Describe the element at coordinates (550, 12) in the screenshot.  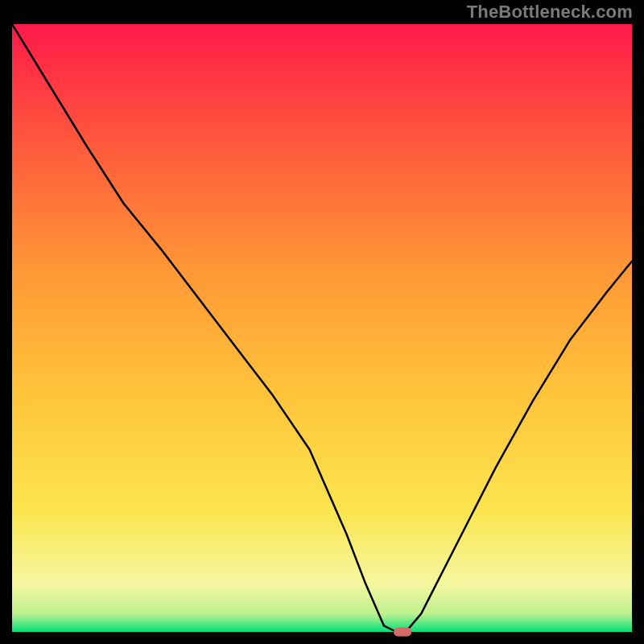
I see `watermark-text: TheBottleneck.com` at that location.